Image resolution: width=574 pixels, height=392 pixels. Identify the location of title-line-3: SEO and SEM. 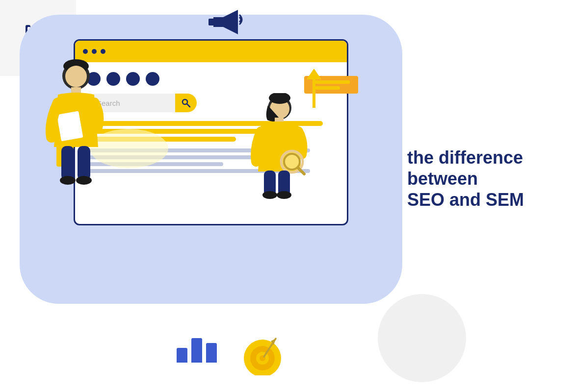
(466, 200).